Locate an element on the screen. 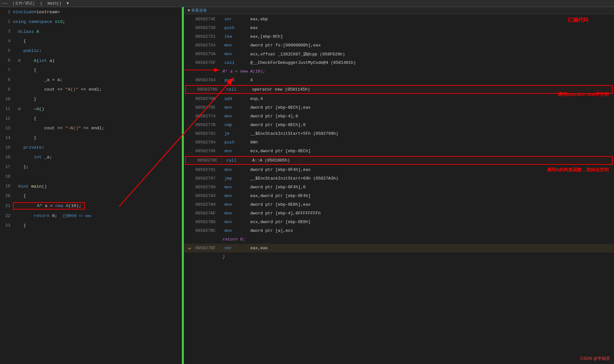  code-line-10: 10 } is located at coordinates (92, 99).